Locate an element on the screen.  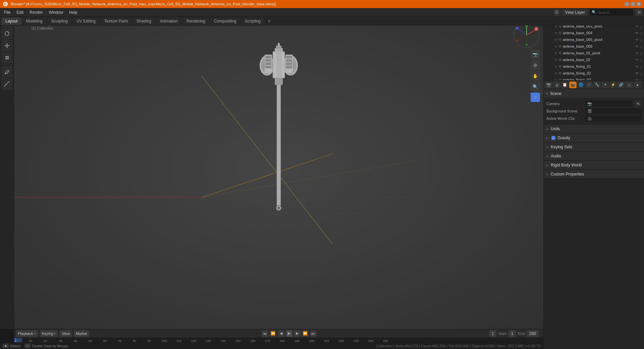
scene-dropdown: View Layer is located at coordinates (575, 12).